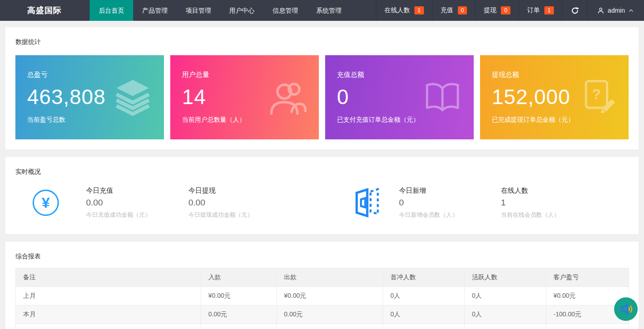 This screenshot has width=644, height=329. Describe the element at coordinates (540, 10) in the screenshot. I see `nav-stat-orders: 订单 1` at that location.